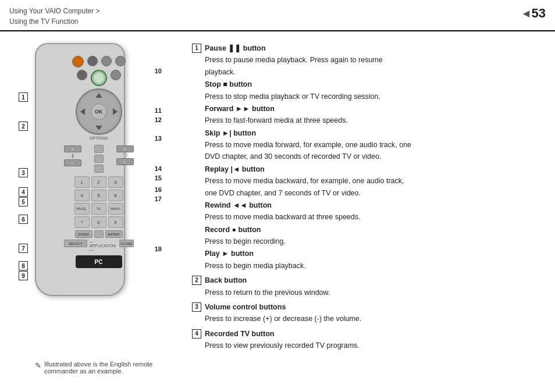  Describe the element at coordinates (240, 109) in the screenshot. I see `forward-label: Forward ►► button` at that location.